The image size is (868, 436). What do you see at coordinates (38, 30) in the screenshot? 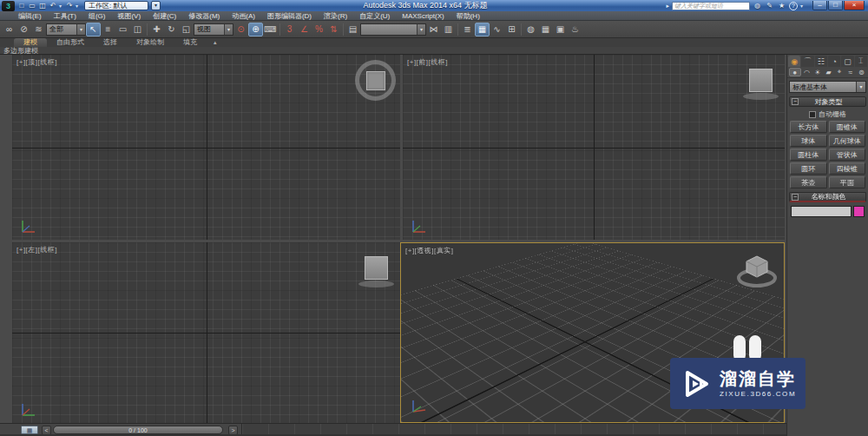
I see `bind-to-space-warp-icon: ≋` at bounding box center [38, 30].